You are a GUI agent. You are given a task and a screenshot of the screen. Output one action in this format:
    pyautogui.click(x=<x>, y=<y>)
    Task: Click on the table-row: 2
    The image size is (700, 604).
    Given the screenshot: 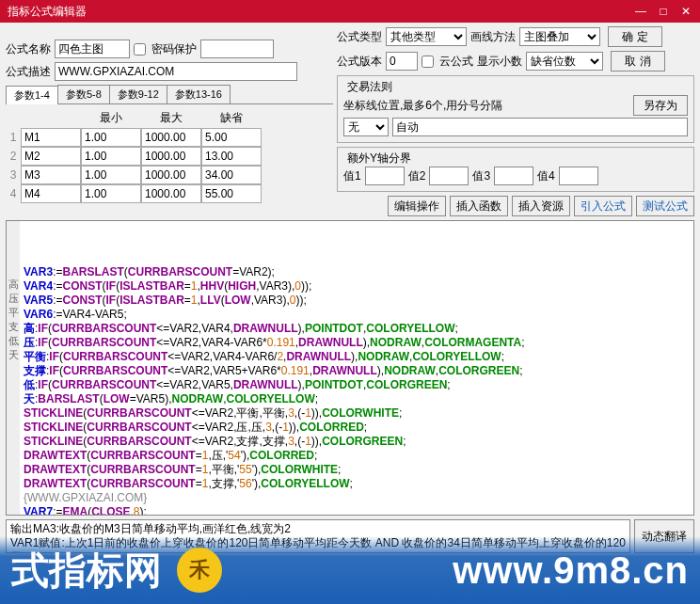 What is the action you would take?
    pyautogui.click(x=134, y=156)
    